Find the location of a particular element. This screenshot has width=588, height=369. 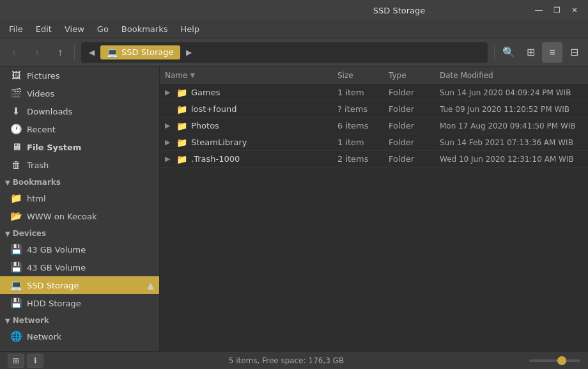

statusbar-info-button: ℹ is located at coordinates (35, 361).